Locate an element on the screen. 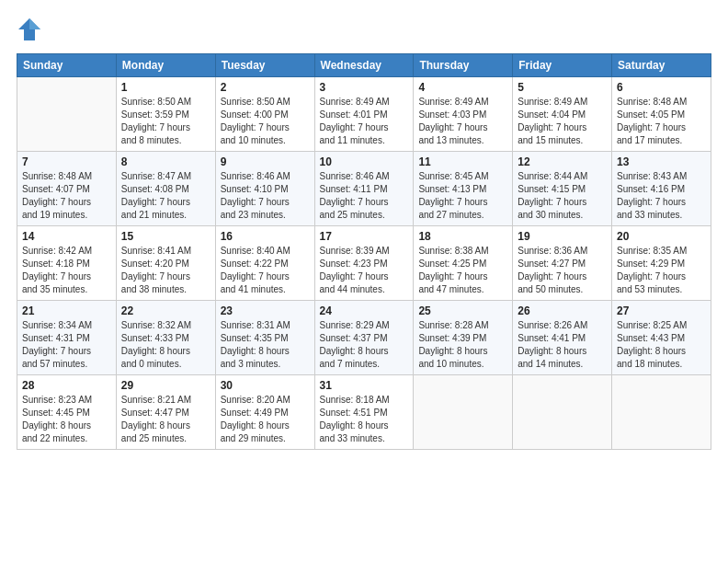  header-day-friday: Friday is located at coordinates (563, 66).